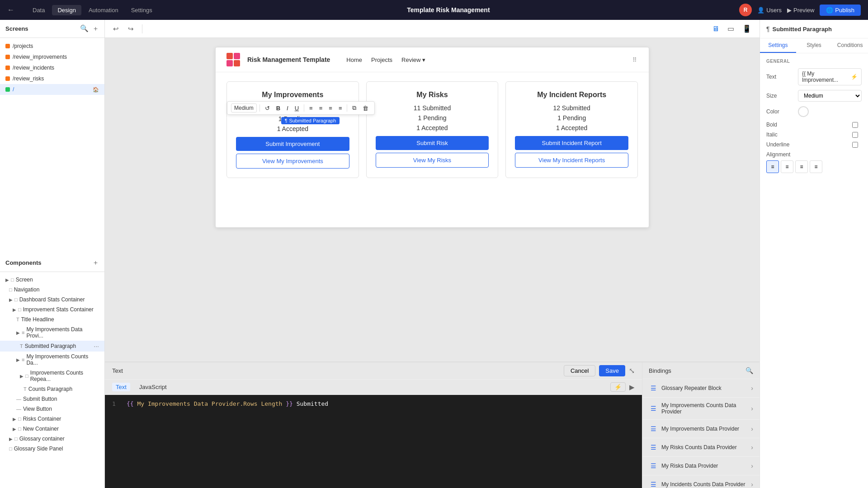 This screenshot has height=488, width=868. What do you see at coordinates (354, 108) in the screenshot?
I see `duplicate-button: ⧉` at bounding box center [354, 108].